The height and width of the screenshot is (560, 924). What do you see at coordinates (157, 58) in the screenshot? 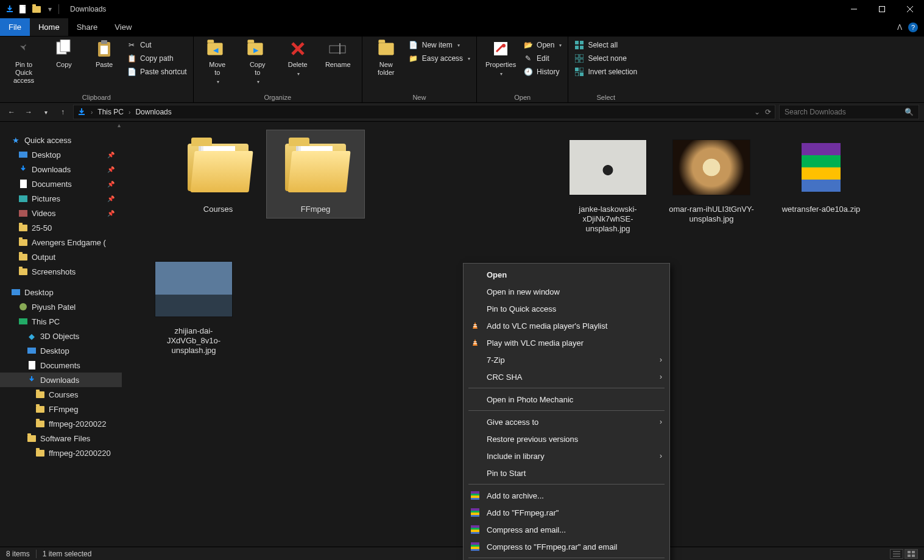
I see `copy-path-button: 📋Copy path` at bounding box center [157, 58].